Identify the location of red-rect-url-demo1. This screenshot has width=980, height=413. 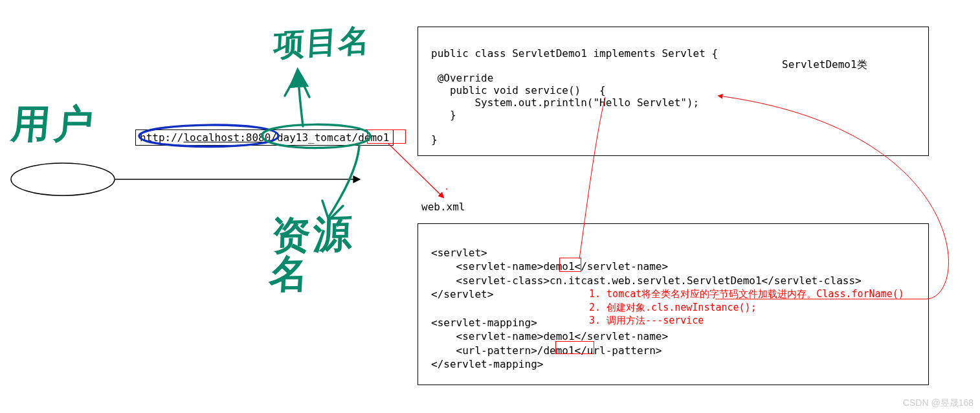
(386, 137).